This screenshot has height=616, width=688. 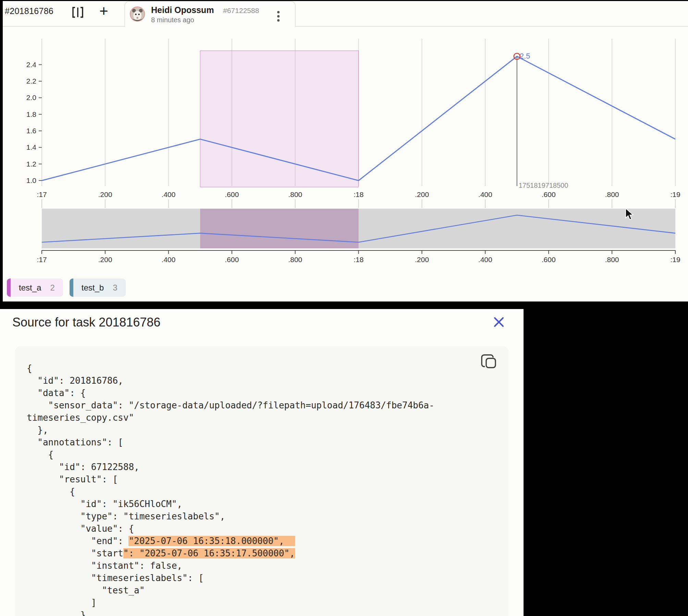 I want to click on y-tick-label: 2.4, so click(x=32, y=64).